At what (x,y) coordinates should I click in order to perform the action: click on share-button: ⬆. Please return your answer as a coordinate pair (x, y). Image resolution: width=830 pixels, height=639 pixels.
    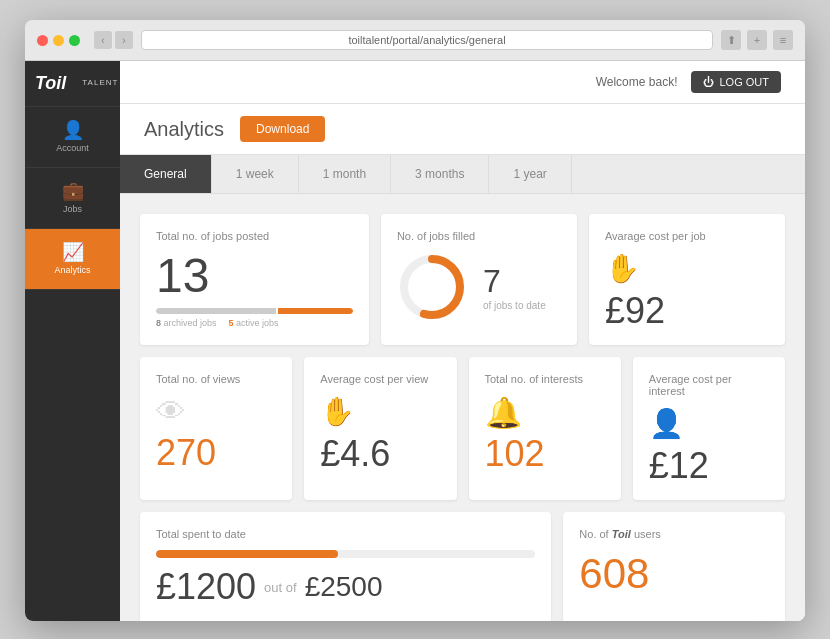
    Looking at the image, I should click on (731, 40).